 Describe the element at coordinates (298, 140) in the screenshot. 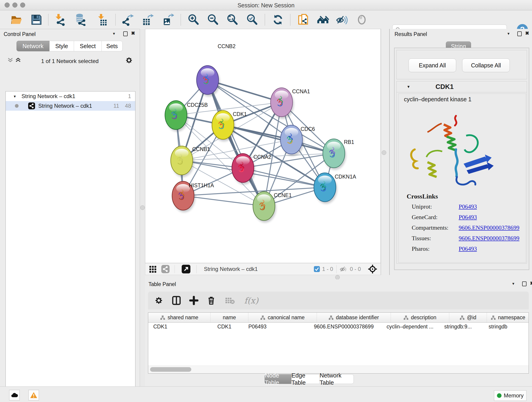

I see `node-CDC6: CDC6` at that location.